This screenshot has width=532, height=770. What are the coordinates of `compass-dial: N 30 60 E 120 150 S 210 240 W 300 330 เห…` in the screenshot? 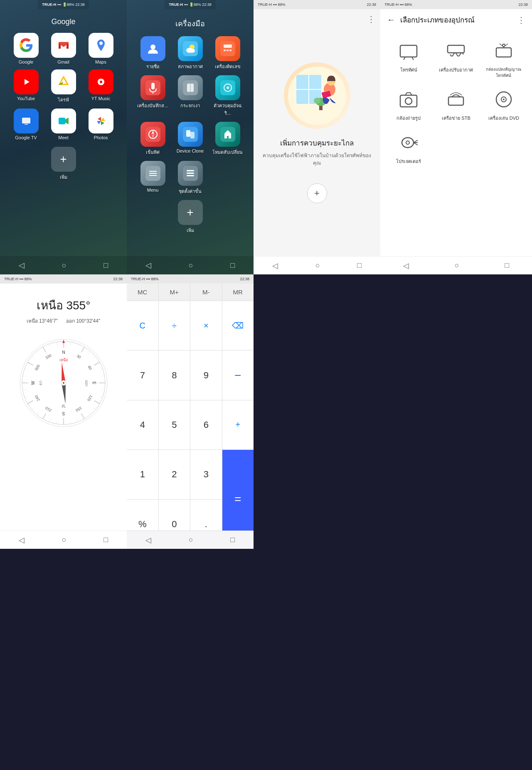 It's located at (64, 383).